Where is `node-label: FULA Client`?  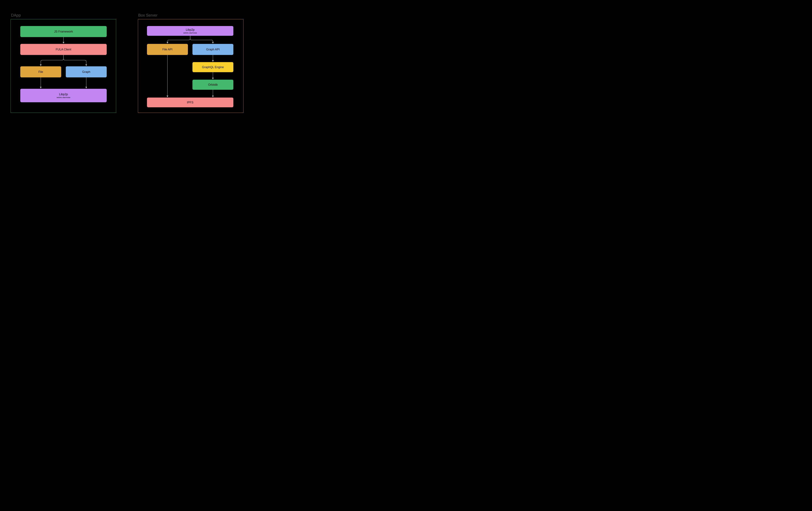 node-label: FULA Client is located at coordinates (63, 50).